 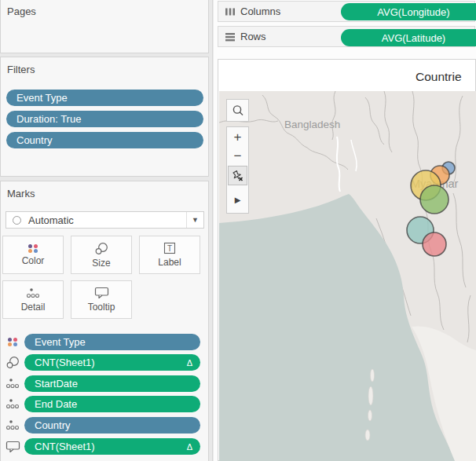 I want to click on search-icon, so click(x=238, y=111).